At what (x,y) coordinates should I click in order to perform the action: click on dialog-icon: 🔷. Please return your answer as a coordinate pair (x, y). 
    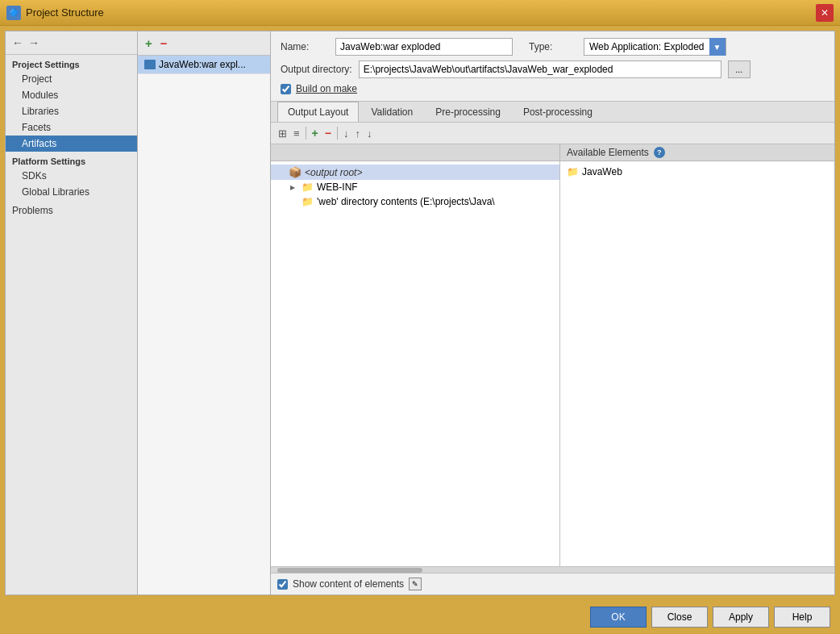
    Looking at the image, I should click on (14, 13).